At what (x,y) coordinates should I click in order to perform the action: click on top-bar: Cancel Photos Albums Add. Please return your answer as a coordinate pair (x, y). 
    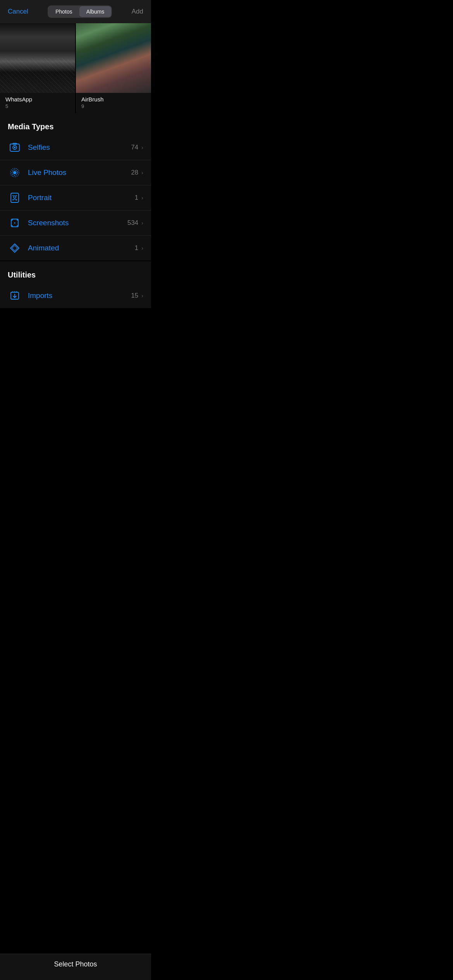
    Looking at the image, I should click on (76, 12).